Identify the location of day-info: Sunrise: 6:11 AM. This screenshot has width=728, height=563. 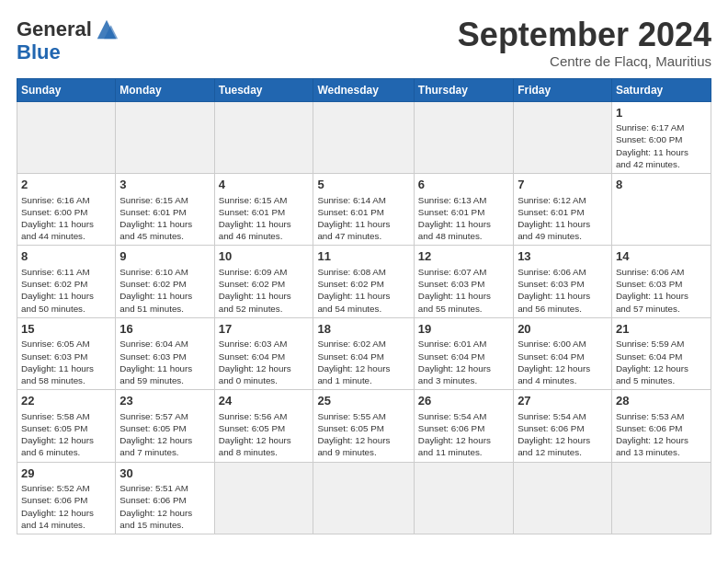
(66, 272).